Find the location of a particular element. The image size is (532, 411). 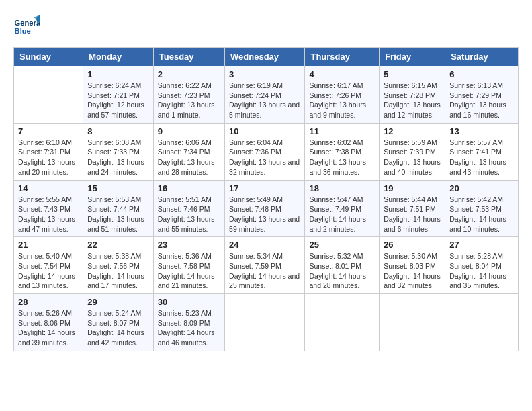

calendar-cell: 16Sunrise: 5:51 AMSunset: 7:46 PMDayligh… is located at coordinates (189, 208).